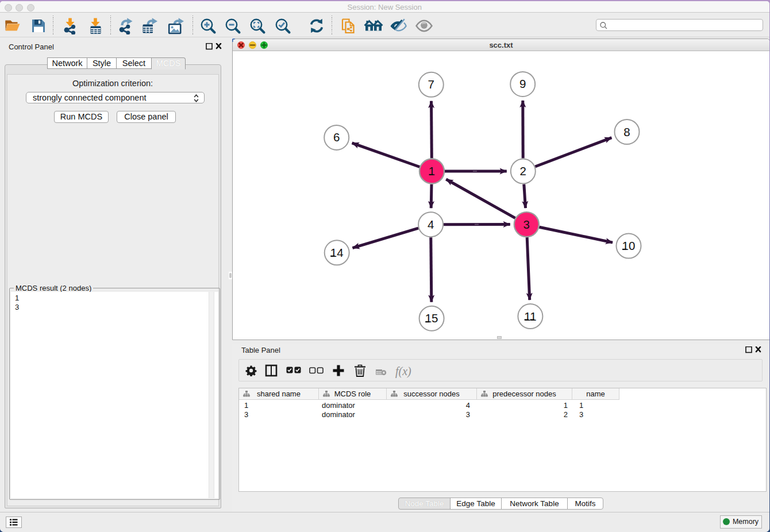 The width and height of the screenshot is (770, 532). What do you see at coordinates (431, 171) in the screenshot?
I see `svg-text: 1` at bounding box center [431, 171].